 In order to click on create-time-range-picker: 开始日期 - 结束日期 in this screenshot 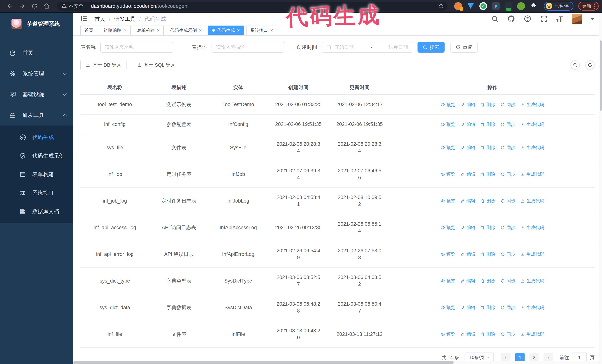, I will do `click(367, 47)`.